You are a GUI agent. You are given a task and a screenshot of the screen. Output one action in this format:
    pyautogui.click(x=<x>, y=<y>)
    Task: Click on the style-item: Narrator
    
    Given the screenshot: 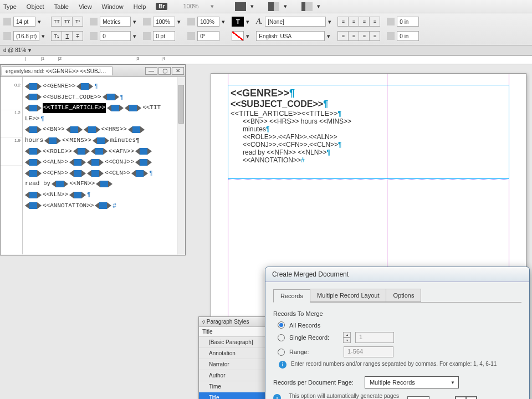 What is the action you would take?
    pyautogui.click(x=234, y=365)
    